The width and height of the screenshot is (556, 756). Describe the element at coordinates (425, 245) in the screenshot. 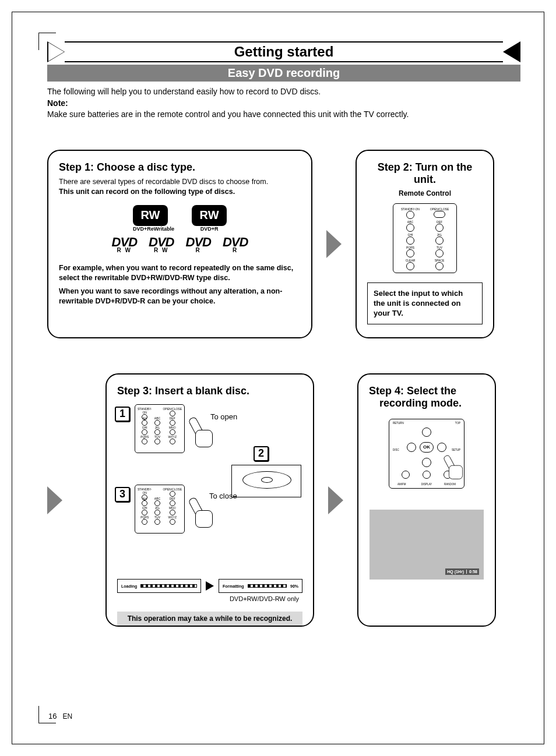

I see `step2-box: Step 2: Turn on the unit. Remote Control…` at that location.